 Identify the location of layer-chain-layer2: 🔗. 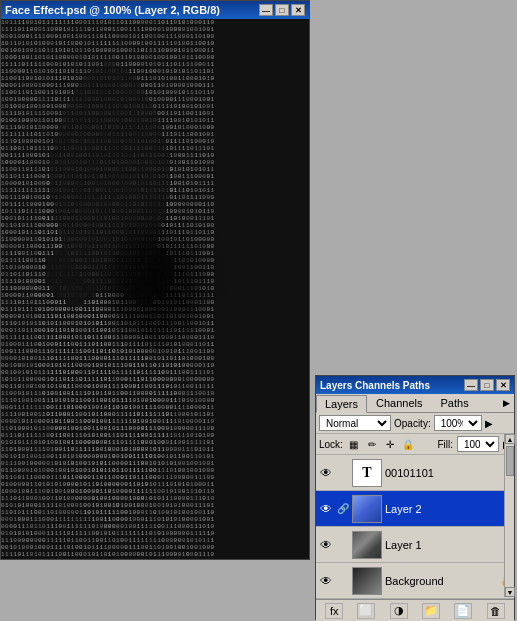
(343, 509).